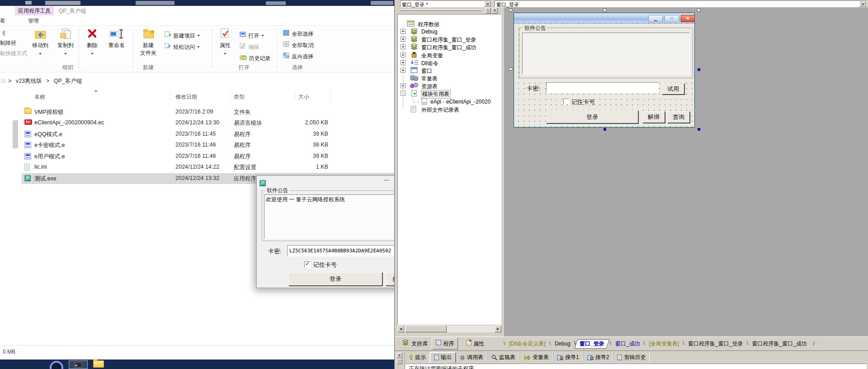 The image size is (868, 369). What do you see at coordinates (426, 329) in the screenshot?
I see `scroll-thumb` at bounding box center [426, 329].